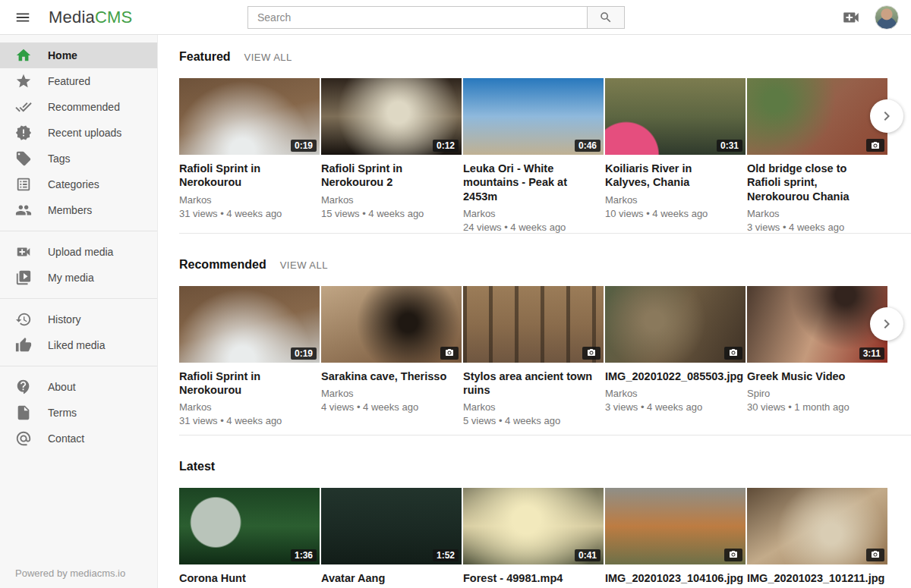  What do you see at coordinates (23, 17) in the screenshot?
I see `menu-icon` at bounding box center [23, 17].